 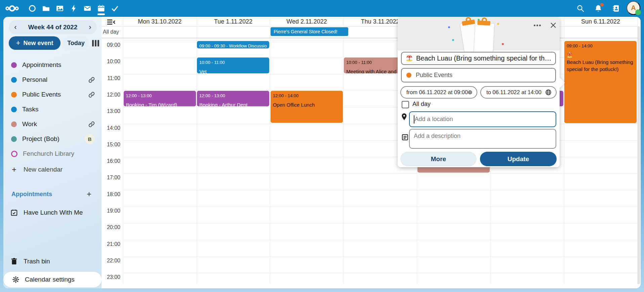 What do you see at coordinates (111, 62) in the screenshot?
I see `hour-label: 10:00` at bounding box center [111, 62].